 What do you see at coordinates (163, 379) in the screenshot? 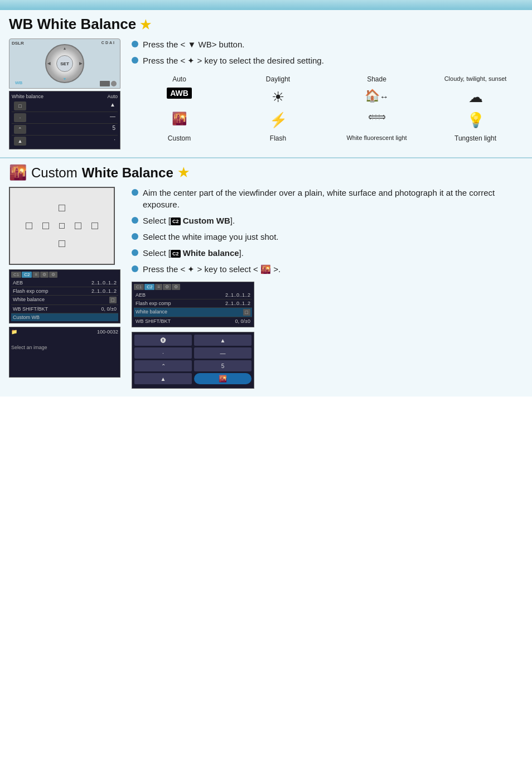
I see `wb-grid-cell-7: ▲` at bounding box center [163, 379].